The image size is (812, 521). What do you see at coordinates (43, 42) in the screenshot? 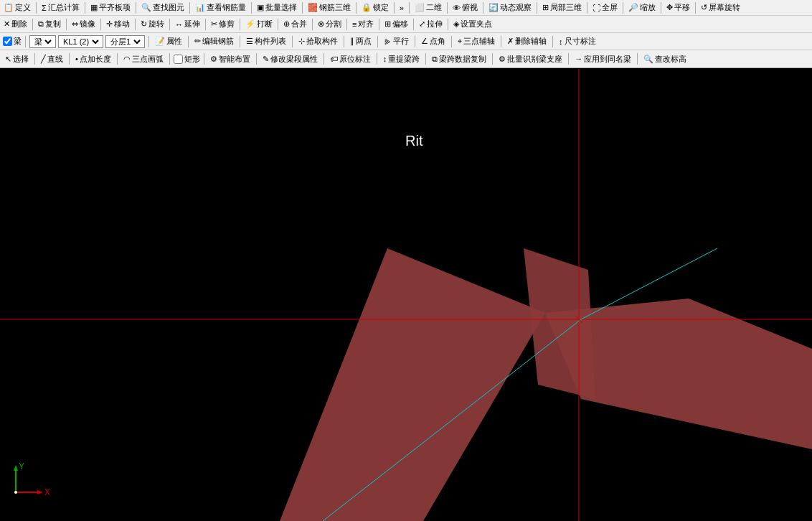
I see `beam-type-select: 梁` at bounding box center [43, 42].